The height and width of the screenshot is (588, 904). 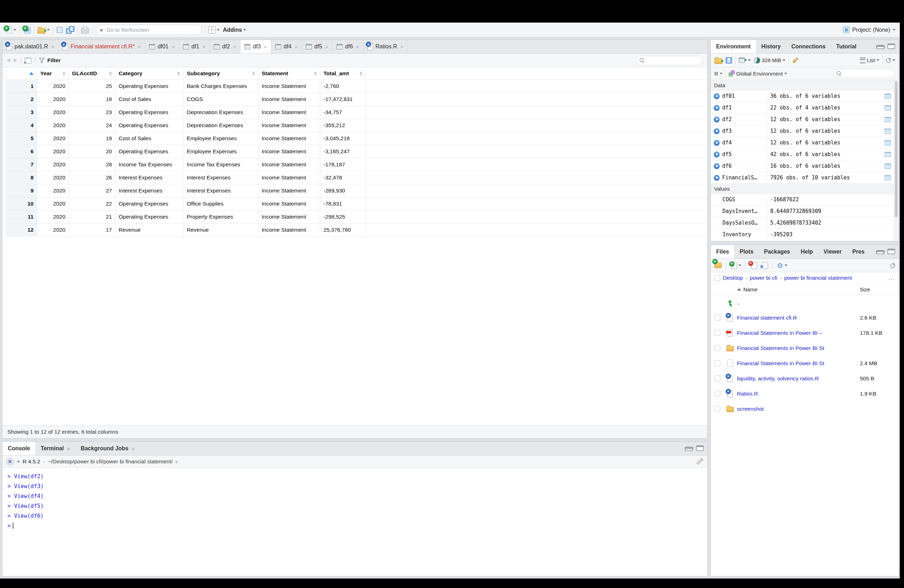 I want to click on environment-tab-tutorial: Tutorial, so click(x=846, y=46).